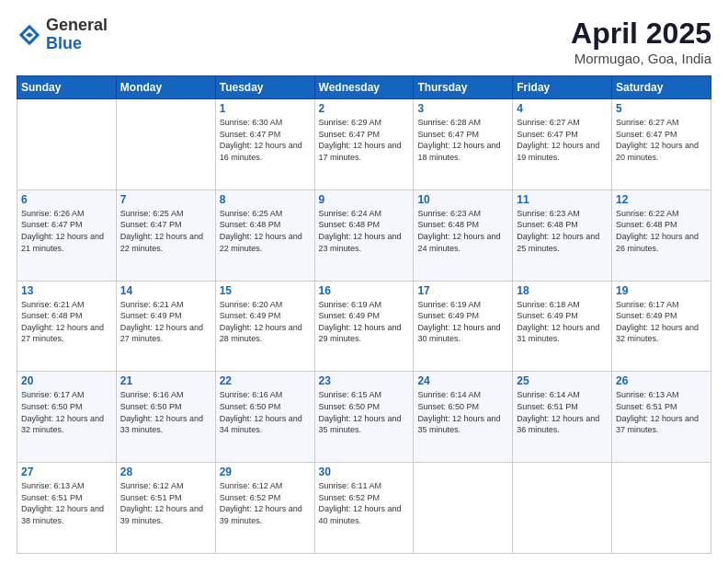  I want to click on day-number: 26, so click(662, 381).